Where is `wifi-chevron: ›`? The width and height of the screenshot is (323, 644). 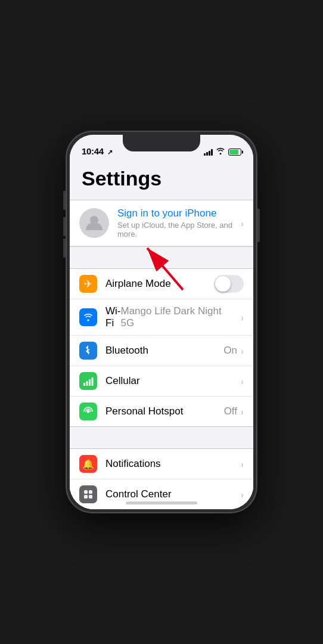 wifi-chevron: › is located at coordinates (242, 317).